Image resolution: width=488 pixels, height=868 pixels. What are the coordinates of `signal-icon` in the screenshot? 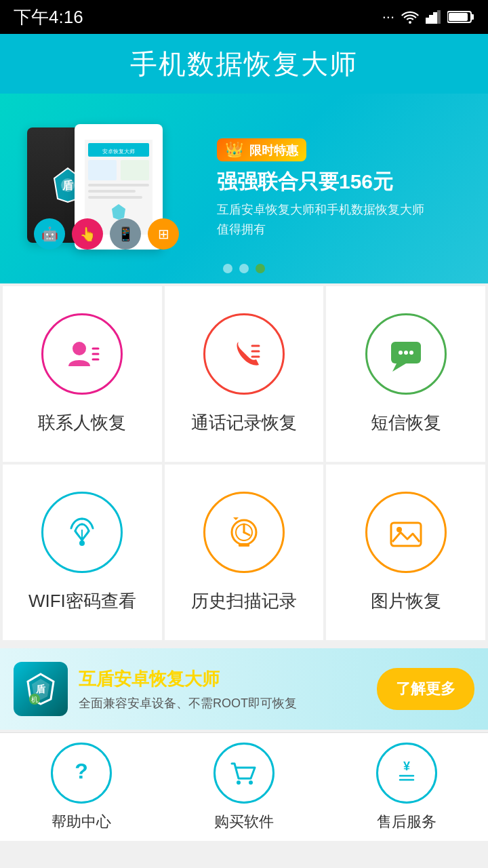 It's located at (433, 17).